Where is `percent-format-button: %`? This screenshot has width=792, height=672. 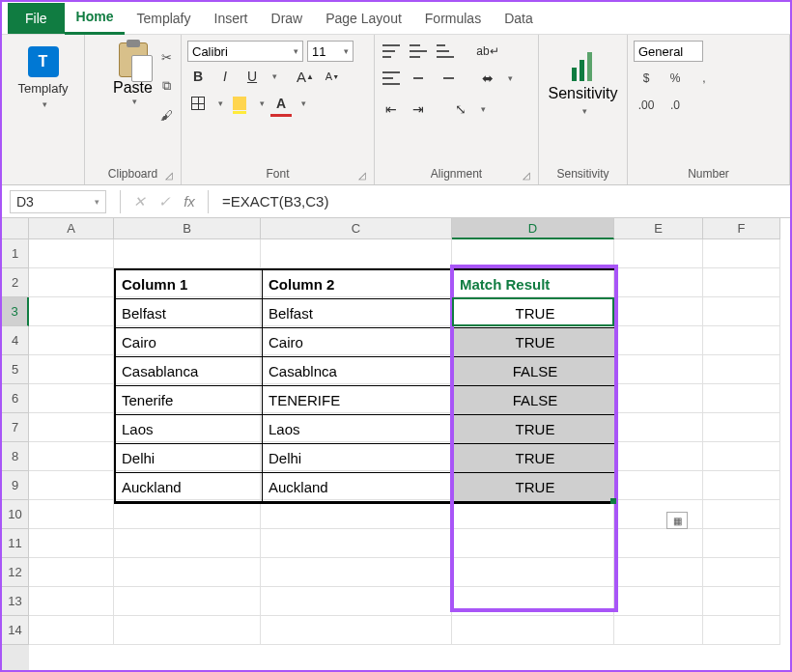 percent-format-button: % is located at coordinates (675, 78).